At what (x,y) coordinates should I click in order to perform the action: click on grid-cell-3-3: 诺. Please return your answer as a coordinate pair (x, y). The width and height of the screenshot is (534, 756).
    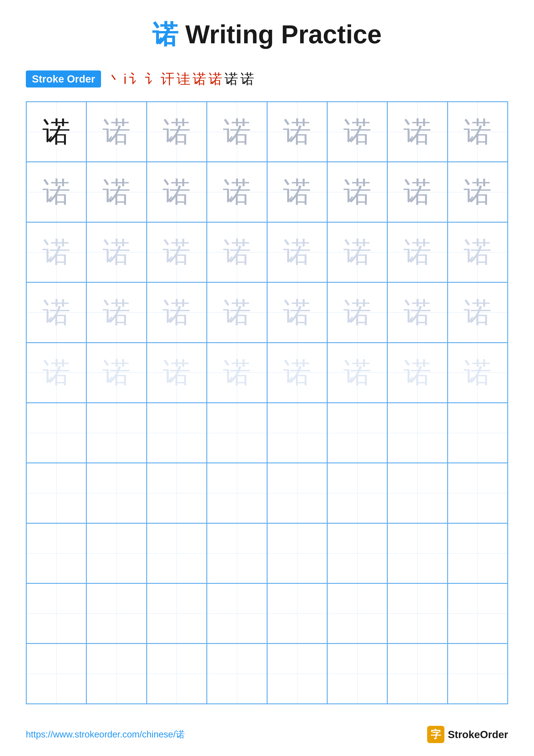
    Looking at the image, I should click on (237, 312).